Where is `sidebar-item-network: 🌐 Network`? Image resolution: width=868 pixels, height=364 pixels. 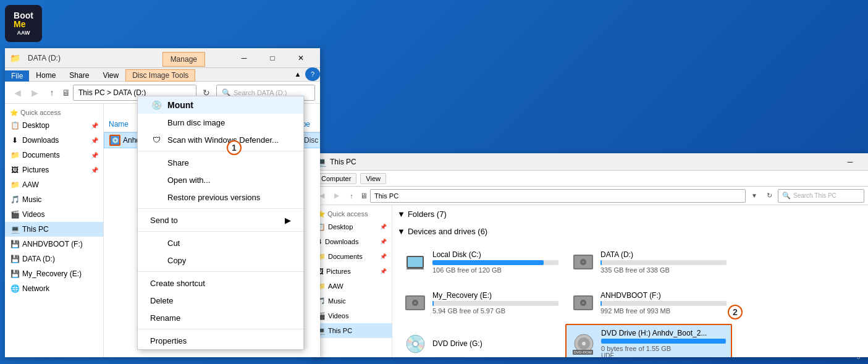
sidebar-item-network: 🌐 Network is located at coordinates (54, 289).